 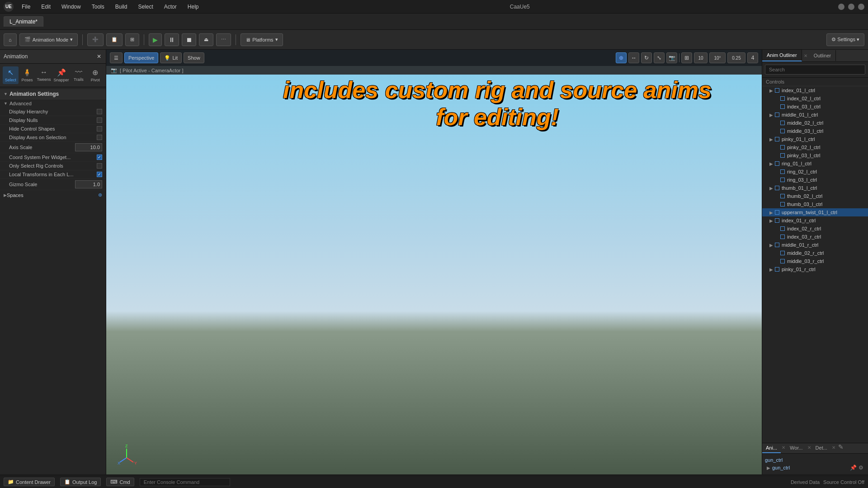 What do you see at coordinates (89, 147) in the screenshot?
I see `axis-scale-input` at bounding box center [89, 147].